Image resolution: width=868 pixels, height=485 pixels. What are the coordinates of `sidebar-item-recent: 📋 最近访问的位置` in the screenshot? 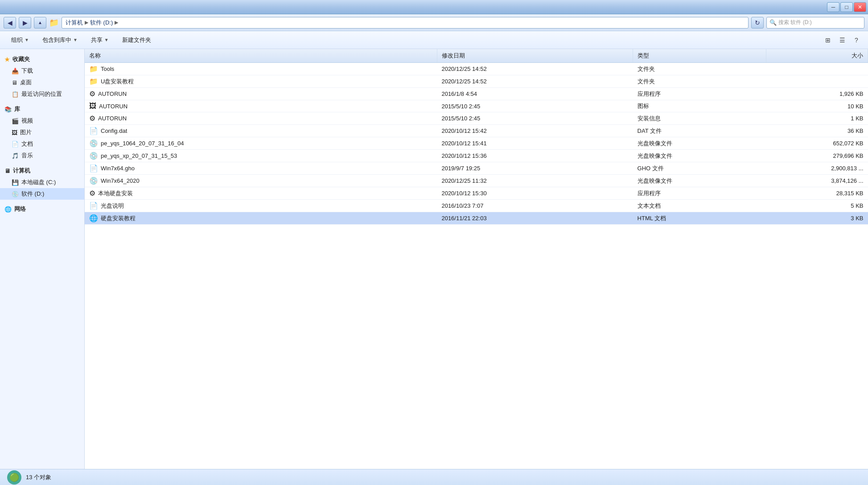 It's located at (42, 94).